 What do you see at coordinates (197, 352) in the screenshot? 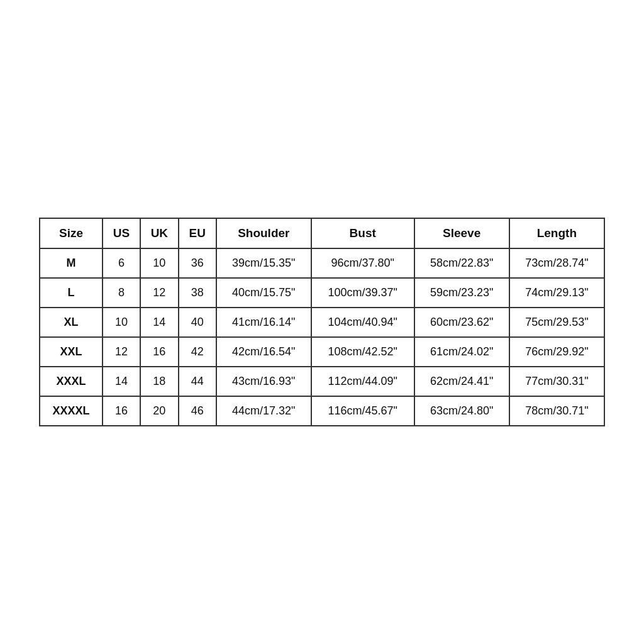
I see `table-cell: 42` at bounding box center [197, 352].